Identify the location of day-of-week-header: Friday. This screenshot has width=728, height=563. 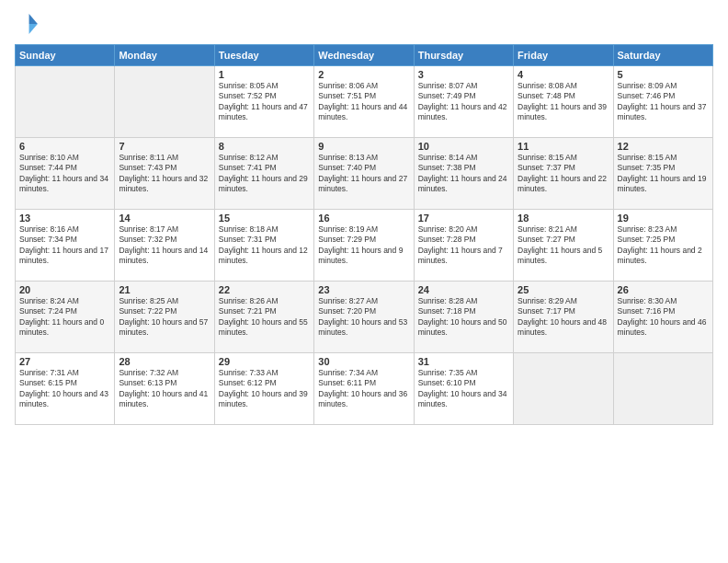
(563, 55).